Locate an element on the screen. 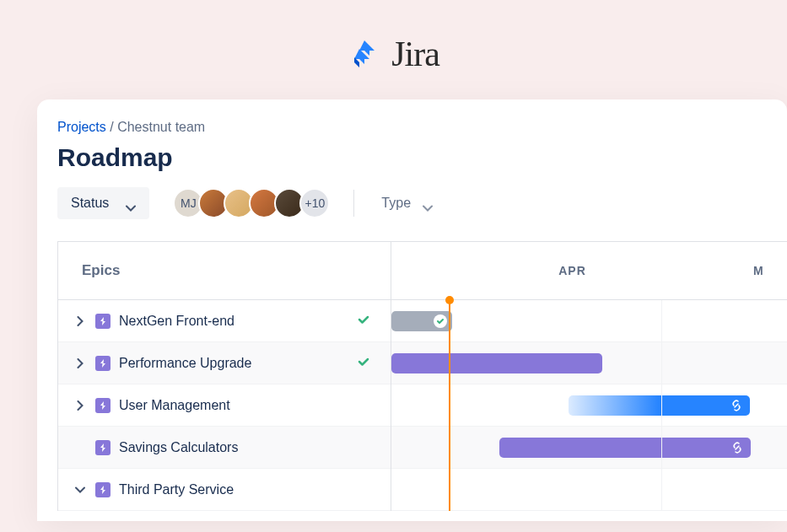 This screenshot has width=787, height=532. month-label: M is located at coordinates (770, 271).